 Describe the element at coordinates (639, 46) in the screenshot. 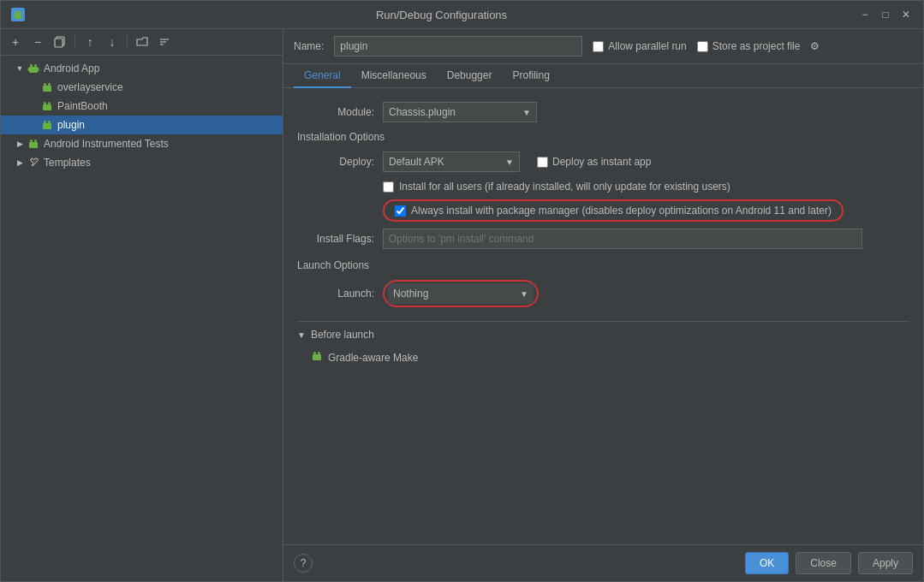

I see `allow-parallel-label: Allow parallel run` at that location.